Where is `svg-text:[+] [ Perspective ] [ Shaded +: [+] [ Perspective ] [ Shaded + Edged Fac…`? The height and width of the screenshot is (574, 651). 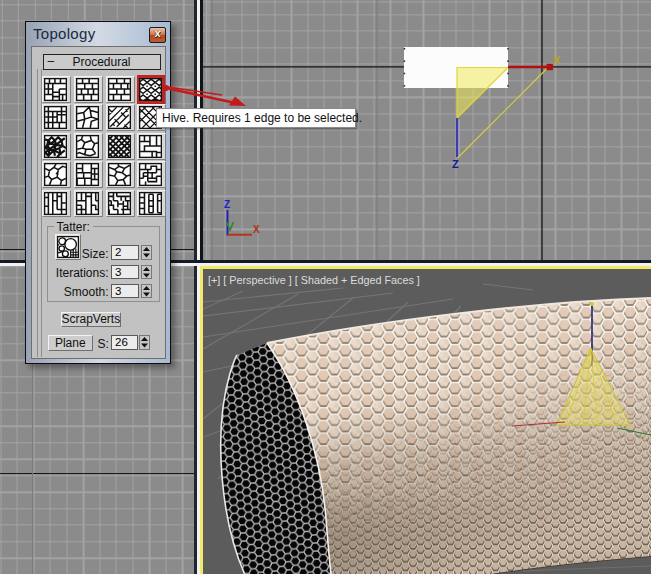
svg-text:[+] [ Perspective ] [ Shaded +: [+] [ Perspective ] [ Shaded + Edged Fac… is located at coordinates (314, 280).